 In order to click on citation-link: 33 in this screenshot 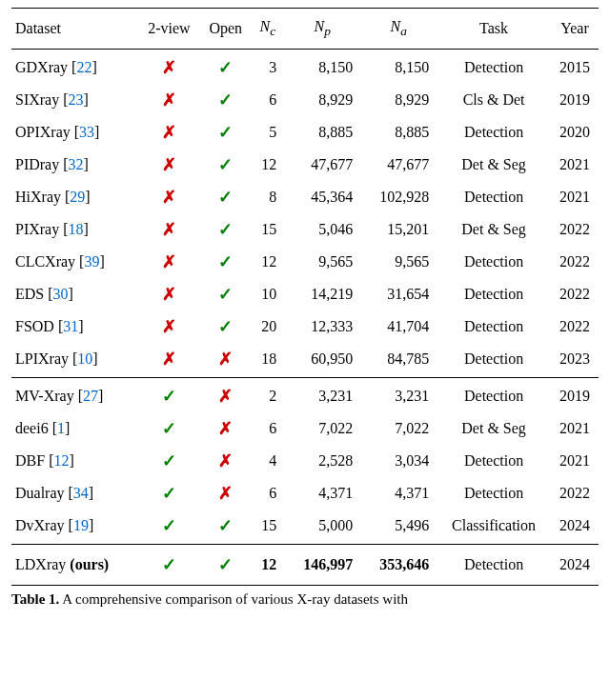, I will do `click(87, 131)`.